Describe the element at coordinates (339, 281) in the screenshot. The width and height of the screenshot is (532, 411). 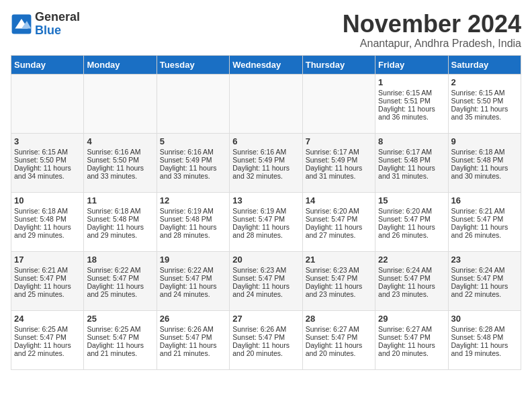
I see `calendar-cell: 21Sunrise: 6:23 AMSunset: 5:47 PMDayligh…` at that location.